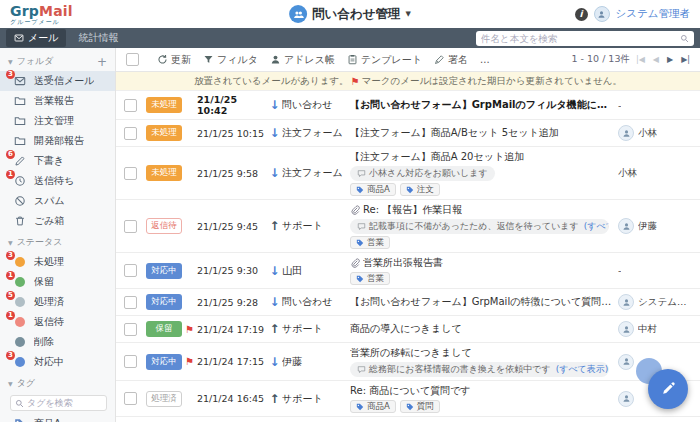 The image size is (700, 422). What do you see at coordinates (437, 157) in the screenshot?
I see `mail-subject: 【注文フォーム】商品A 20セット追加` at bounding box center [437, 157].